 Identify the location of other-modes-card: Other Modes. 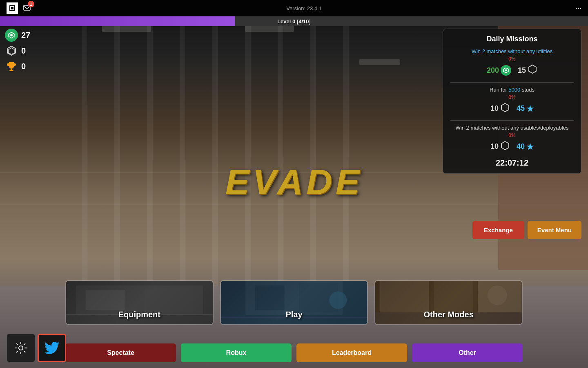
(448, 303).